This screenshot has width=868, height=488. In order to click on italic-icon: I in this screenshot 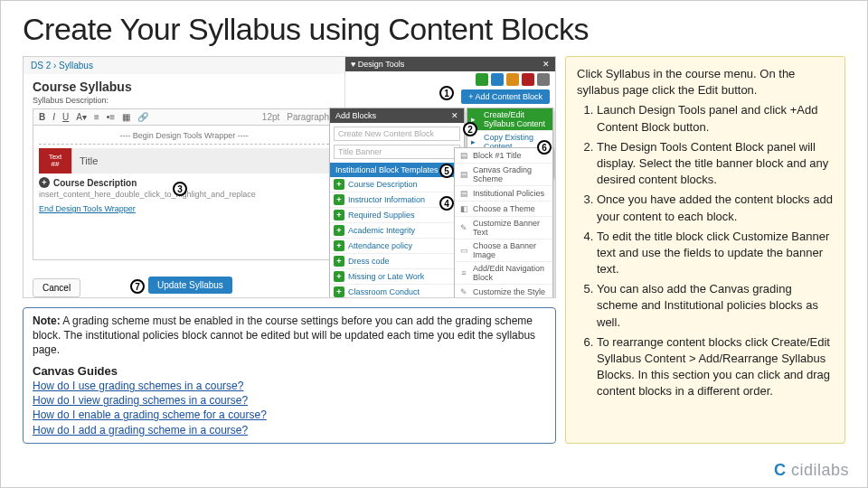, I will do `click(54, 117)`.